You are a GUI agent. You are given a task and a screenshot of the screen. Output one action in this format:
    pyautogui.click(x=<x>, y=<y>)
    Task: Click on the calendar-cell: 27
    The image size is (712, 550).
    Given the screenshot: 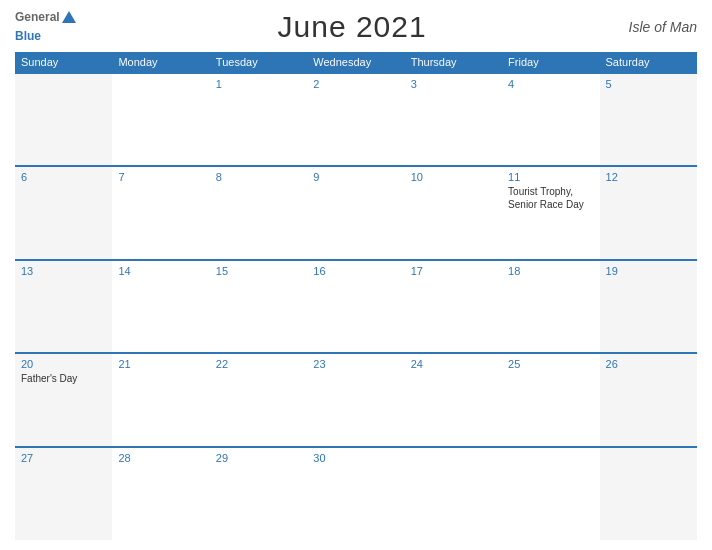 What is the action you would take?
    pyautogui.click(x=64, y=494)
    